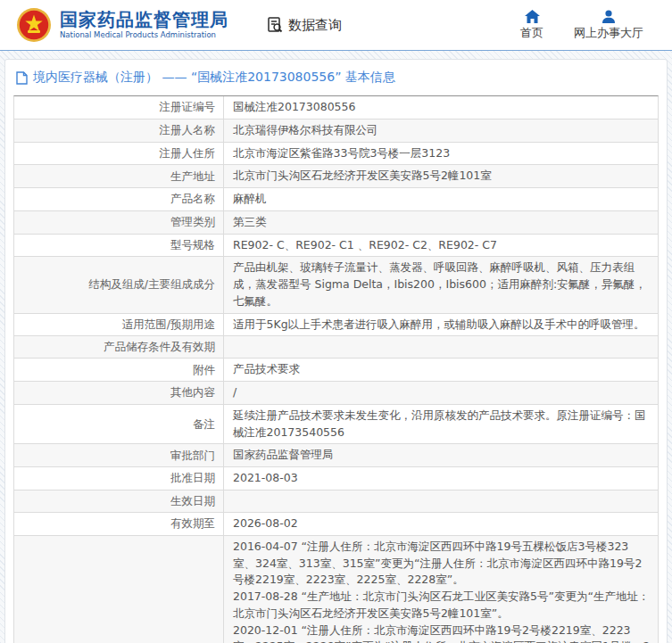  I want to click on breadcrumb: 境内医疗器械（注册） —— “国械注准20173080556” 基本信息, so click(336, 77).